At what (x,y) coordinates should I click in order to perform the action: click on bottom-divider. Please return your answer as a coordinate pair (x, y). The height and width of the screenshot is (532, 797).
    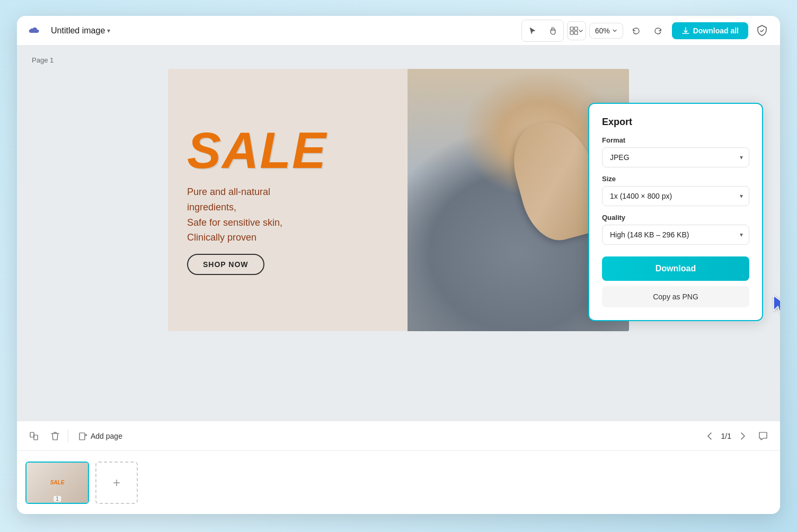
    Looking at the image, I should click on (68, 436).